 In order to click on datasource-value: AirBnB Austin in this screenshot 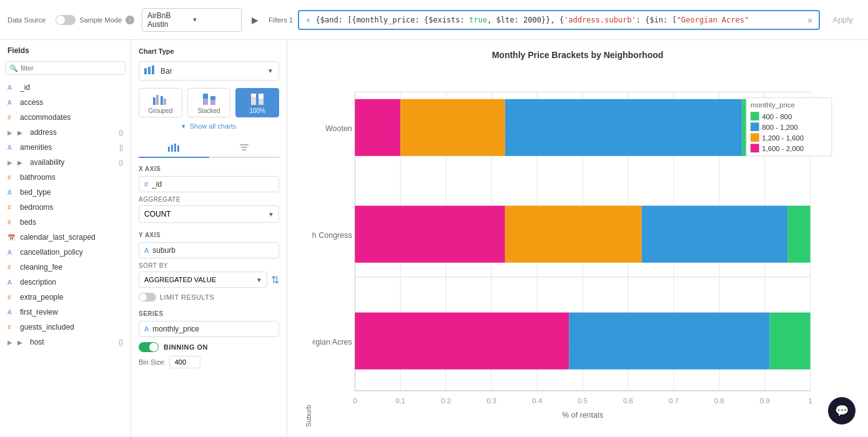, I will do `click(170, 20)`.